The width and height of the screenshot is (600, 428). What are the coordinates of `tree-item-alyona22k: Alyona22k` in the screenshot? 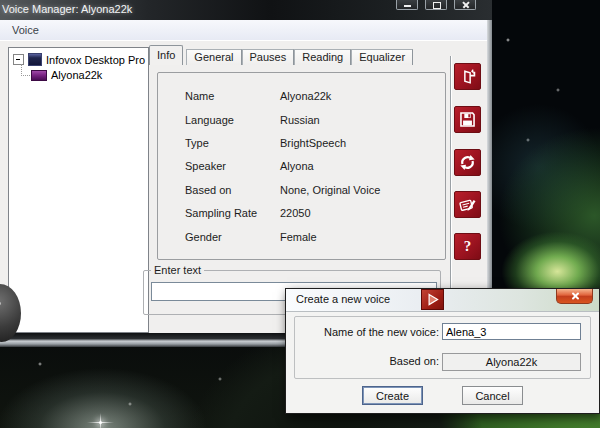 It's located at (90, 75).